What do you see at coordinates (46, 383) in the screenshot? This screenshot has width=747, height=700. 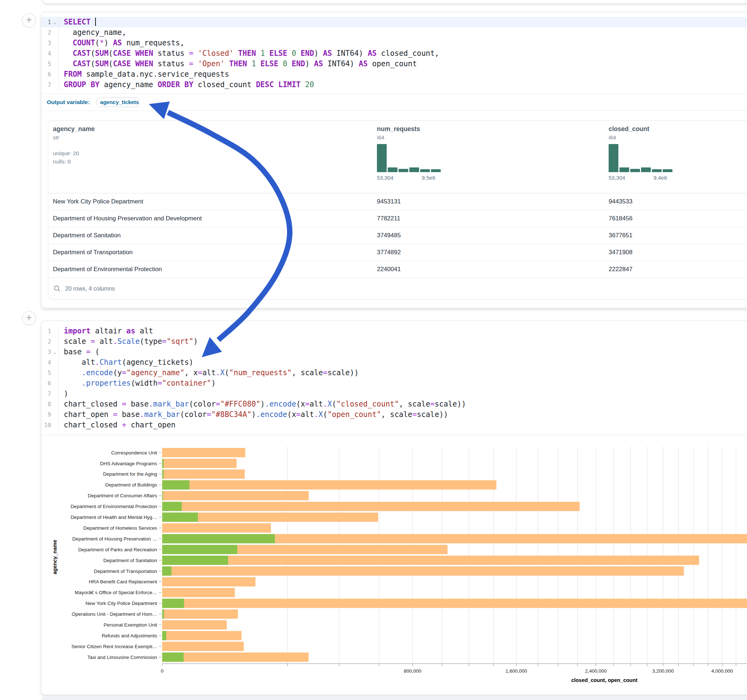 I see `line-number: 6` at bounding box center [46, 383].